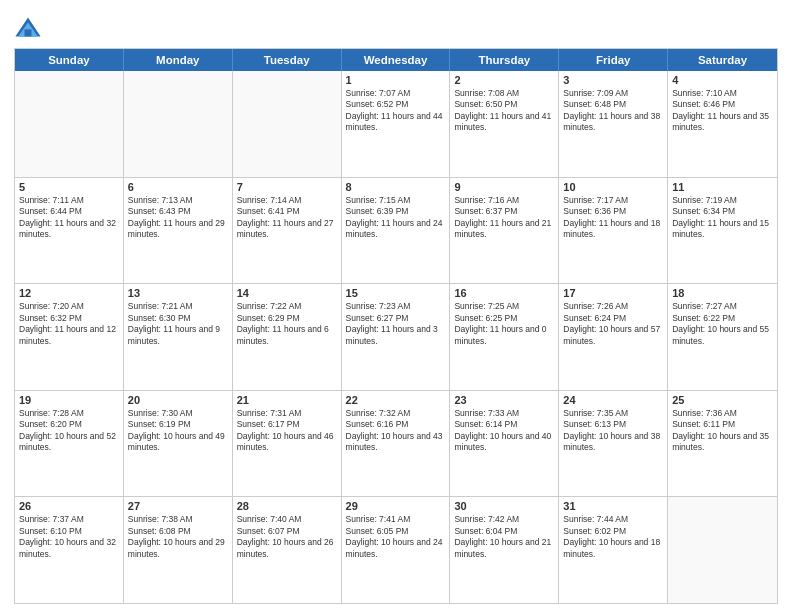 The image size is (792, 612). Describe the element at coordinates (722, 324) in the screenshot. I see `day-info: Sunrise: 7:27 AM Sunset: 6:22 PM Dayligh…` at that location.